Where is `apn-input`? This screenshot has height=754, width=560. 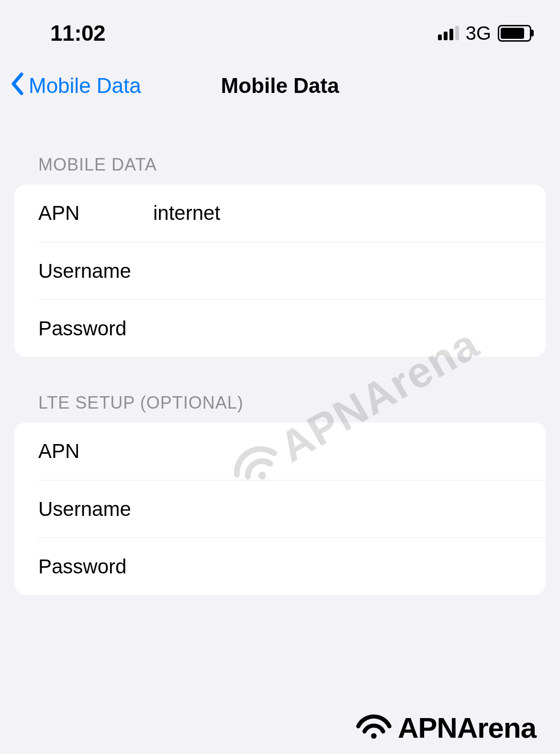 apn-input is located at coordinates (337, 213).